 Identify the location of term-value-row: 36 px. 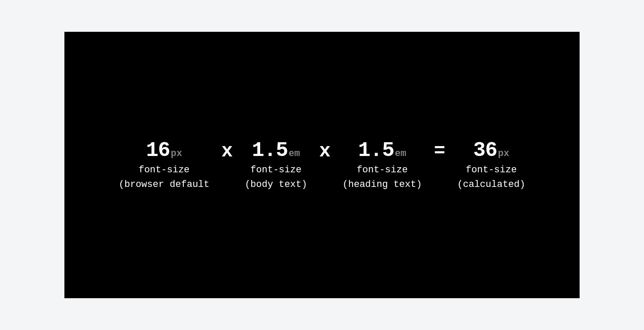
(491, 150).